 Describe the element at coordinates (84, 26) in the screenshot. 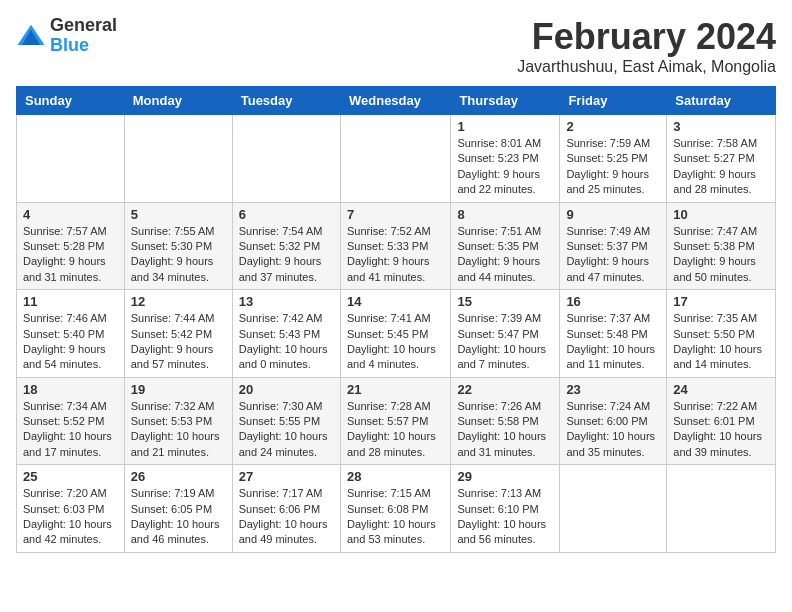

I see `logo-general: General` at that location.